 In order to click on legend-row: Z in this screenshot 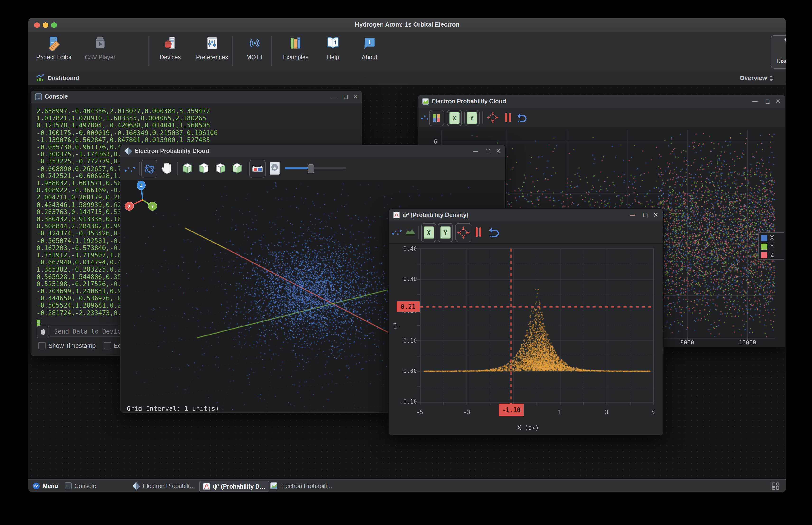, I will do `click(772, 255)`.